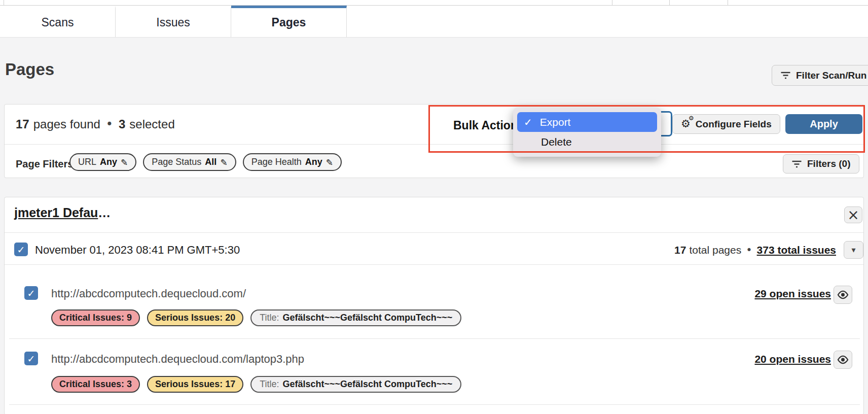 The image size is (868, 414). What do you see at coordinates (854, 250) in the screenshot?
I see `expand-caret-button: ▾` at bounding box center [854, 250].